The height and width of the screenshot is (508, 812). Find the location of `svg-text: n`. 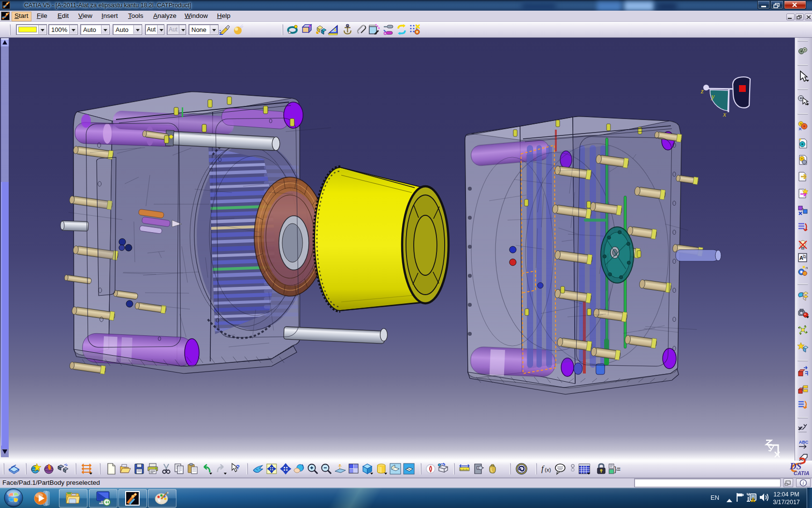

svg-text: n is located at coordinates (807, 268).